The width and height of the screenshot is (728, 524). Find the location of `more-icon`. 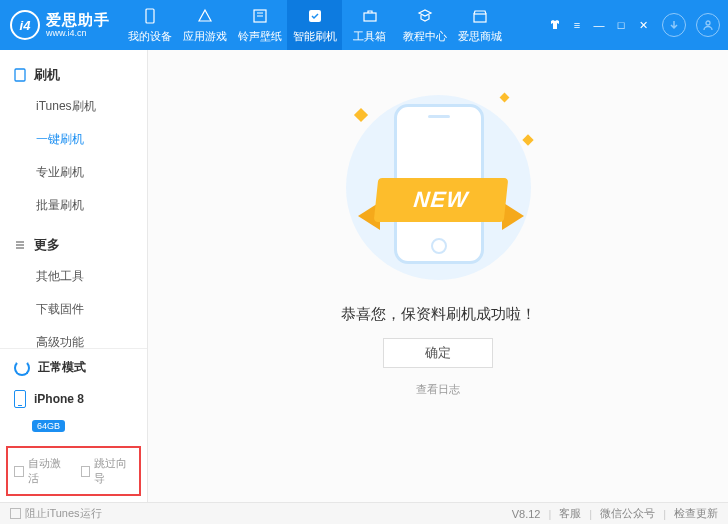

more-icon is located at coordinates (20, 245).